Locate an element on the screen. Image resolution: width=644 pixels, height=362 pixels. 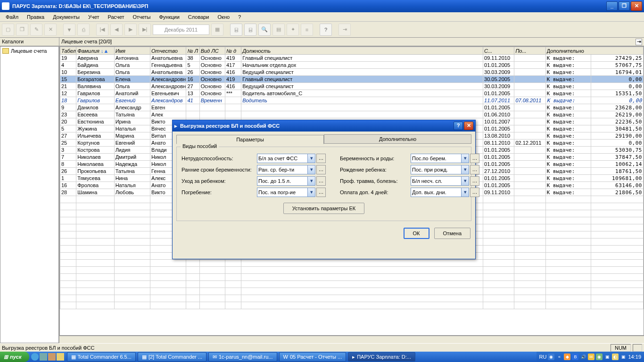
left-browse-0: … is located at coordinates (321, 158).